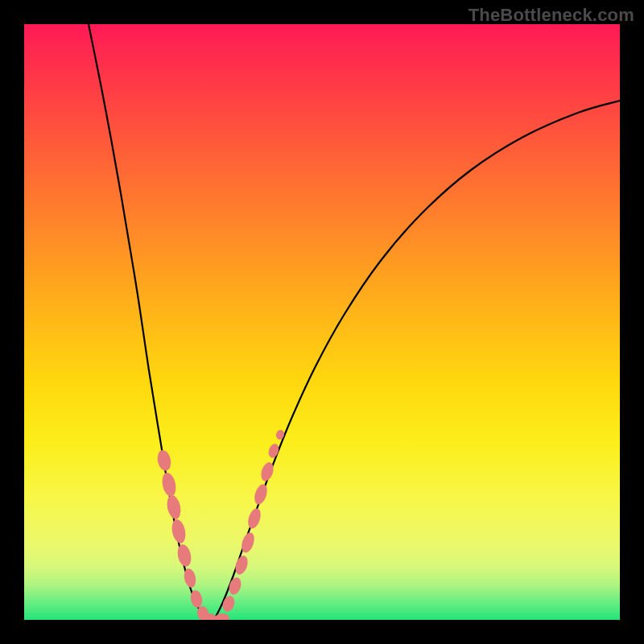 The height and width of the screenshot is (644, 644). Describe the element at coordinates (551, 15) in the screenshot. I see `watermark-text: TheBottleneck.com` at that location.